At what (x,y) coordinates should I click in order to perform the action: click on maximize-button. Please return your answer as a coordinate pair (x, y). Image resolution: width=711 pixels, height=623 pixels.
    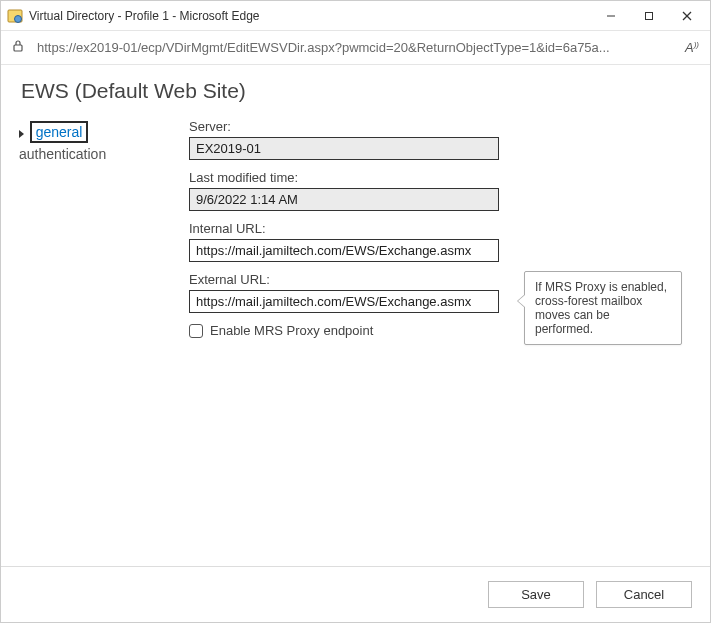
    Looking at the image, I should click on (649, 16).